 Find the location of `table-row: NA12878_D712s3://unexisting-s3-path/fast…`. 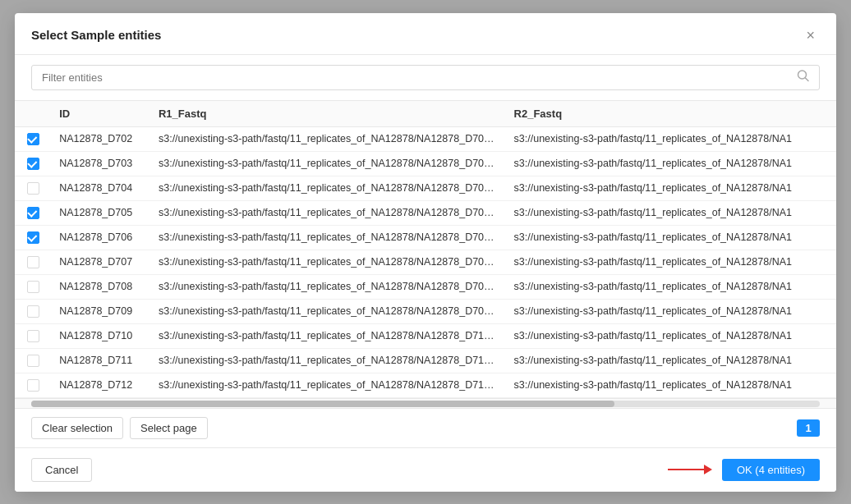

table-row: NA12878_D712s3://unexisting-s3-path/fast… is located at coordinates (426, 385).